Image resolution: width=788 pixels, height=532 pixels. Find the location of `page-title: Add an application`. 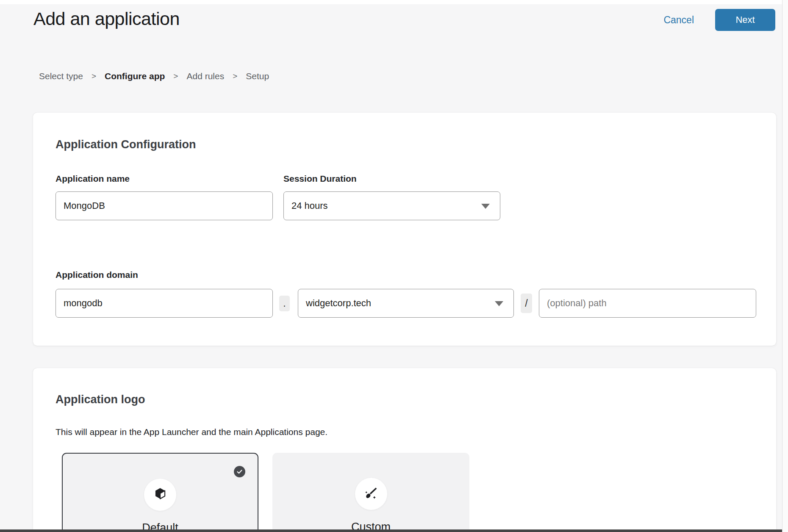

page-title: Add an application is located at coordinates (107, 19).